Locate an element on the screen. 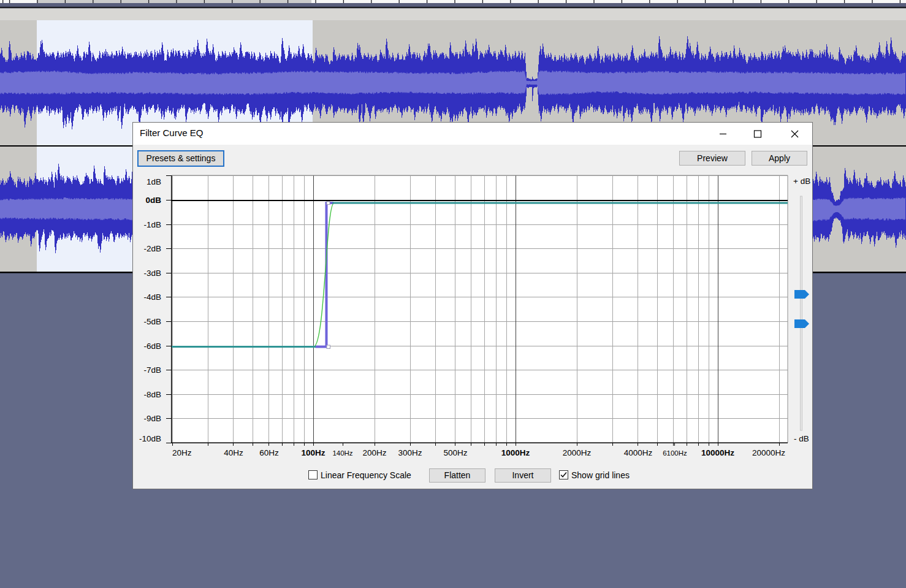  svg-text: 40Hz is located at coordinates (234, 452).